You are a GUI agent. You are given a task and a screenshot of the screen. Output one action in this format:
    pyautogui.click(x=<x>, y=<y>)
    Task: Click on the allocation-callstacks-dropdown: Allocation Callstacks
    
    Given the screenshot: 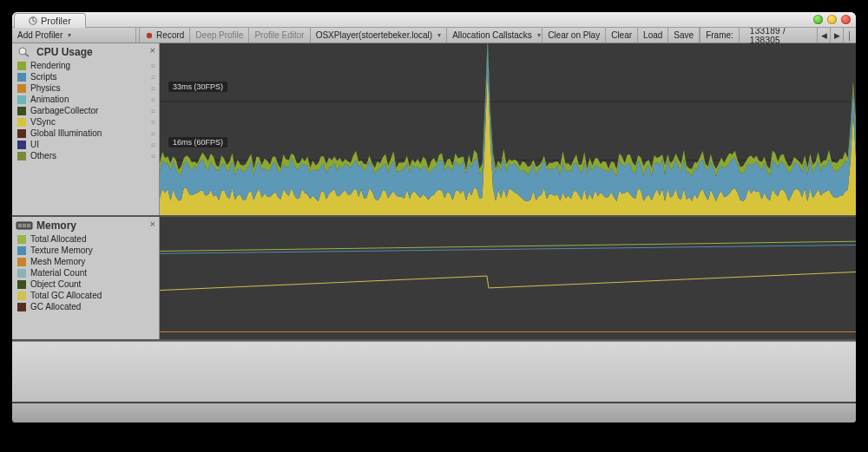 What is the action you would take?
    pyautogui.click(x=495, y=35)
    